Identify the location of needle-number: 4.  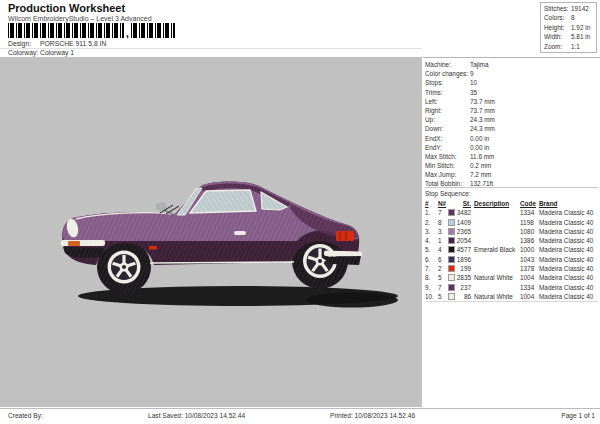
(442, 250).